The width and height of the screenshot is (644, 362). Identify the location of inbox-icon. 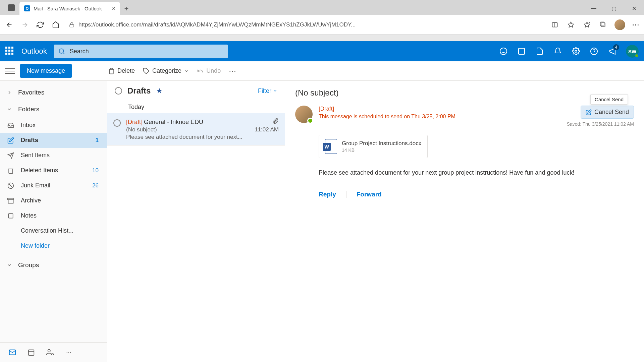
(11, 125).